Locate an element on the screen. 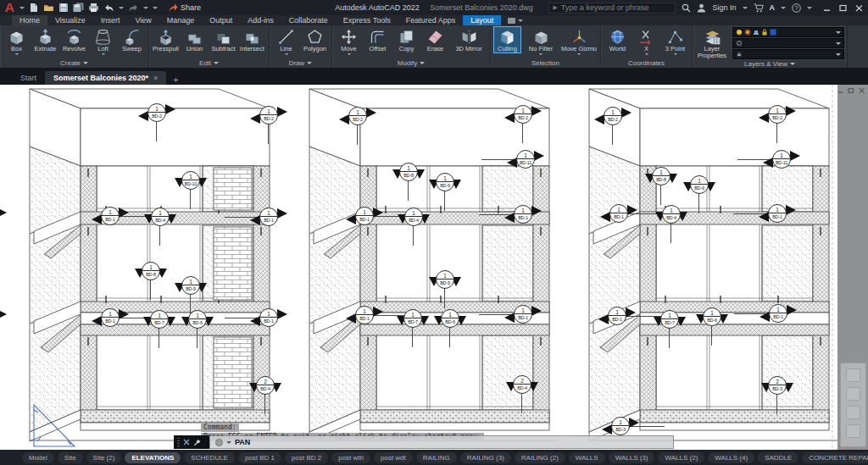 The image size is (868, 465). viewport-close-icon is located at coordinates (861, 91).